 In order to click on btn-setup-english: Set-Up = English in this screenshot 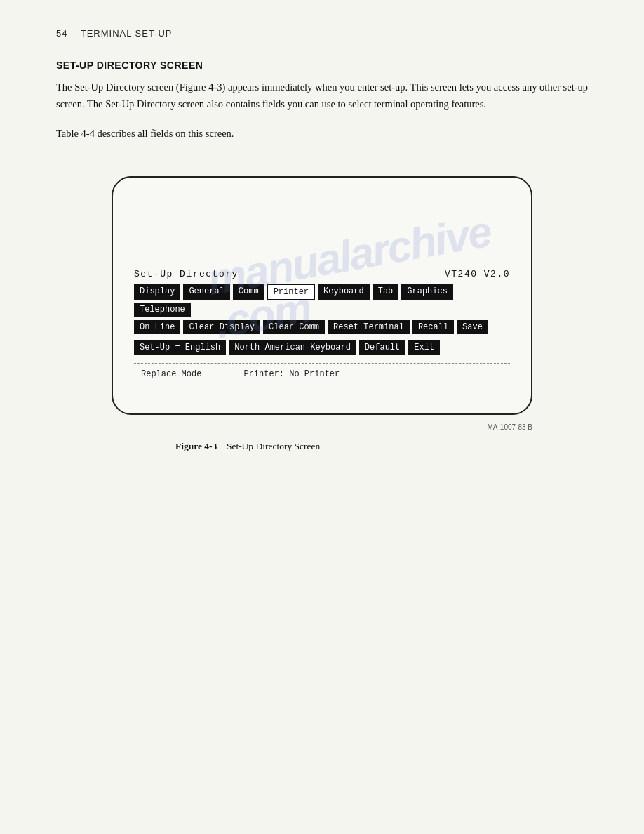, I will do `click(180, 348)`.